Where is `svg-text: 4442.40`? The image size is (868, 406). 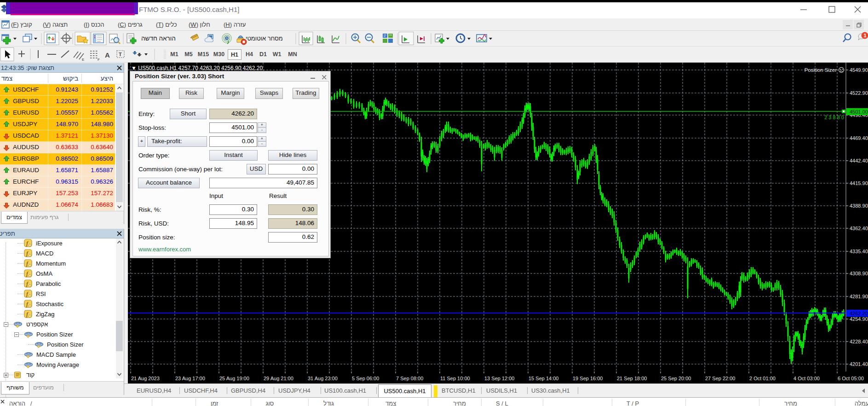 svg-text: 4442.40 is located at coordinates (859, 161).